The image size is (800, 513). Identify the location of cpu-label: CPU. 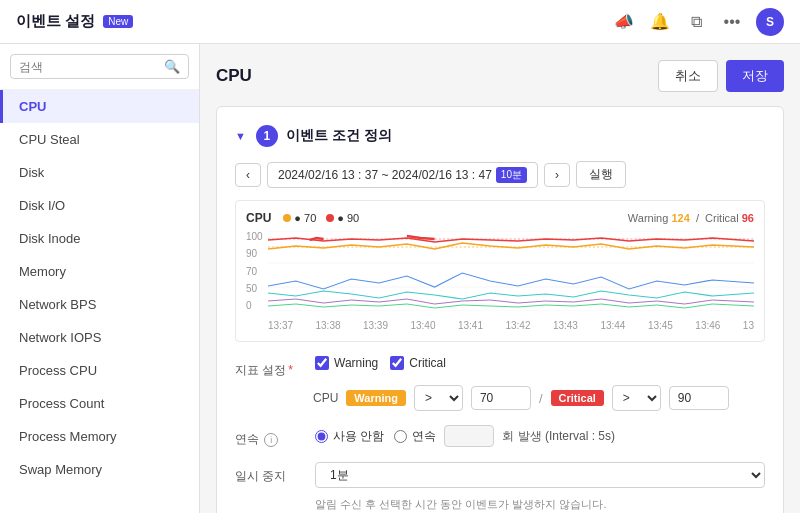
(326, 398).